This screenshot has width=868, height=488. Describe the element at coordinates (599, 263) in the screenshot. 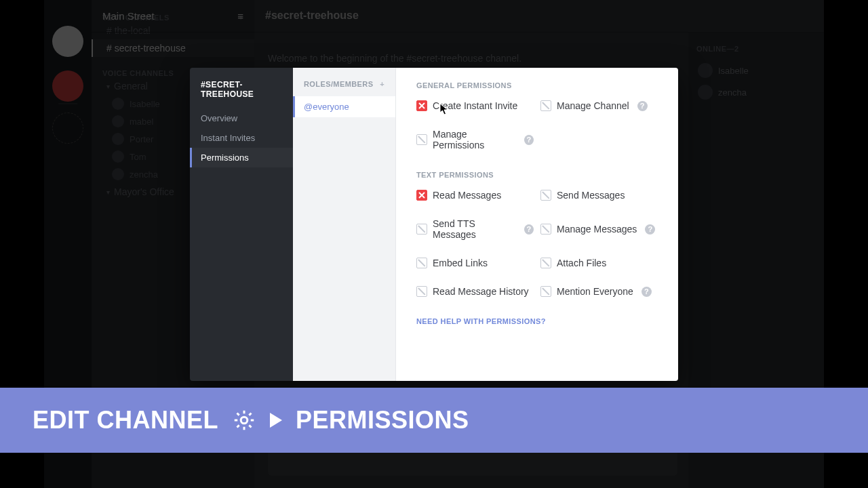

I see `perm-attach-files: Attach Files` at that location.